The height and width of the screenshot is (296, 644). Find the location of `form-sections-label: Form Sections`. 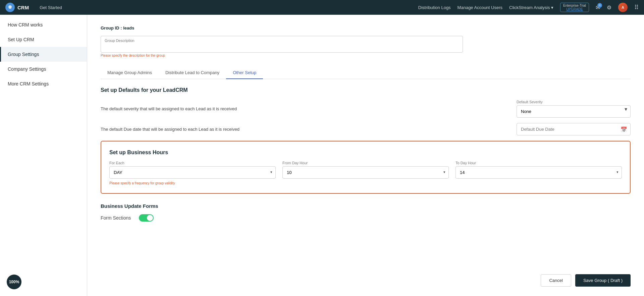

form-sections-label: Form Sections is located at coordinates (116, 218).